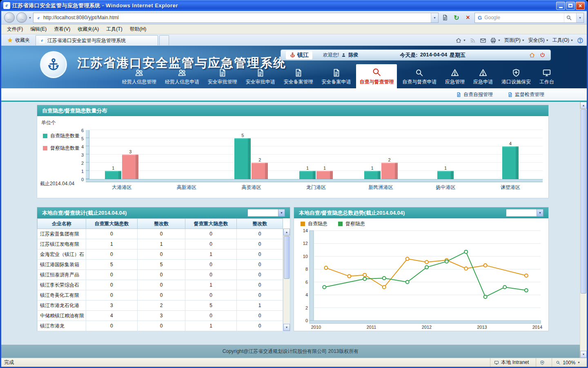 The height and width of the screenshot is (368, 588). Describe the element at coordinates (252, 155) in the screenshot. I see `bar-group-2: 52` at that location.